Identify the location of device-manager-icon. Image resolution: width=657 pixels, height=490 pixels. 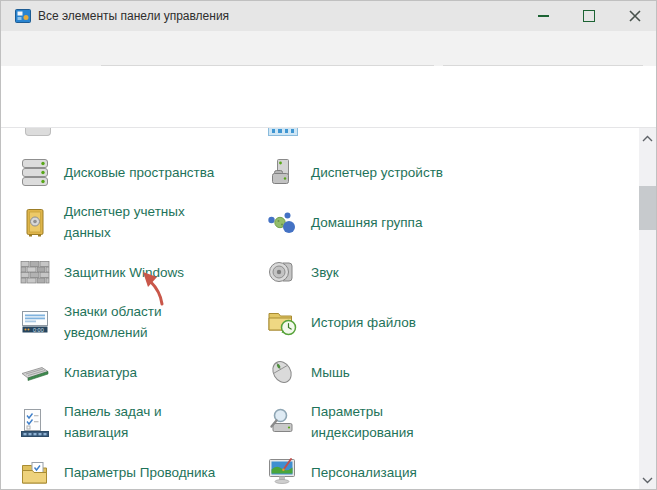
(282, 172).